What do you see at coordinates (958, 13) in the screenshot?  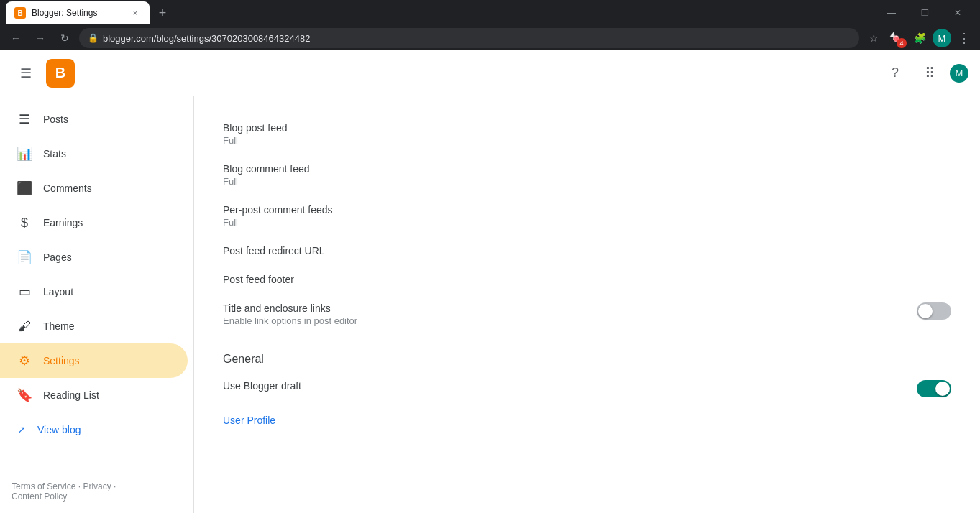 I see `close-button: ✕` at bounding box center [958, 13].